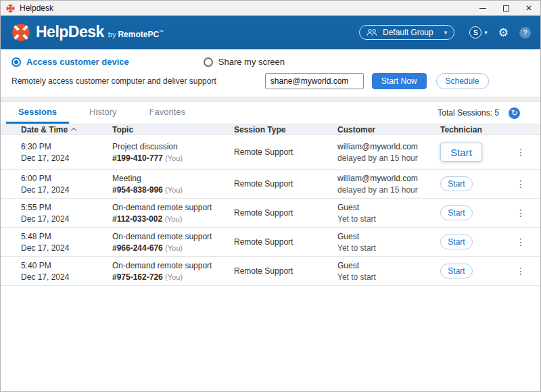  Describe the element at coordinates (21, 32) in the screenshot. I see `logo-lifebuoy-icon` at that location.